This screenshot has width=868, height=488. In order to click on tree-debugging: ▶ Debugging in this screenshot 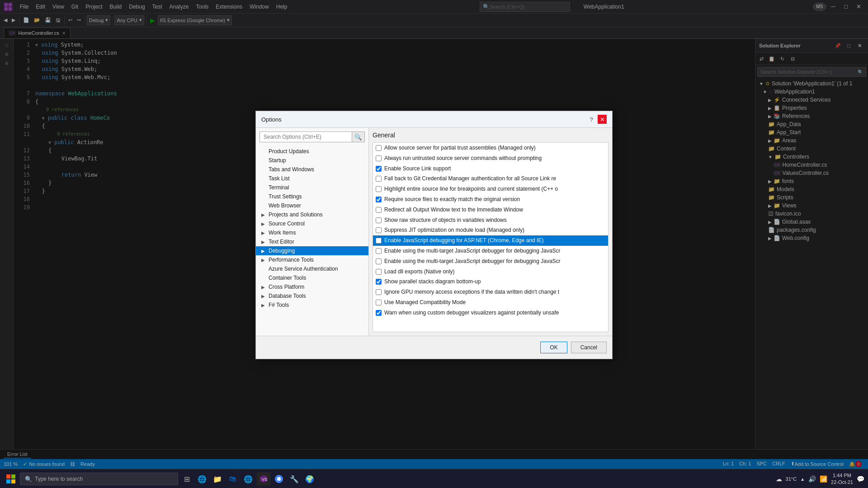, I will do `click(312, 251)`.